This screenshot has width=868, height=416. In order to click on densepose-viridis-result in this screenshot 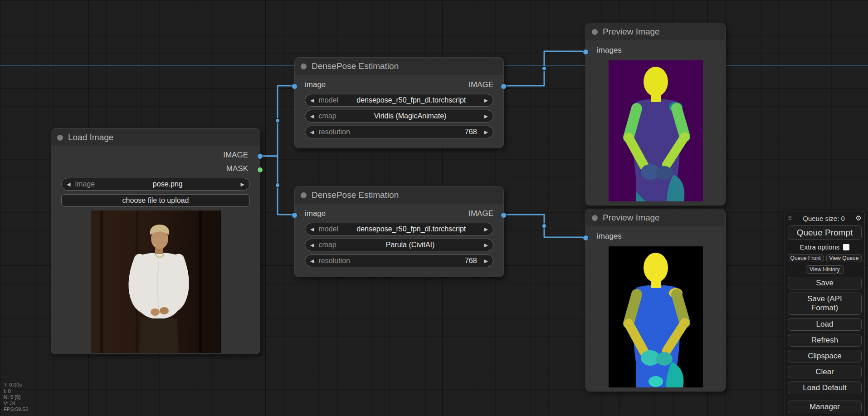, I will do `click(656, 131)`.